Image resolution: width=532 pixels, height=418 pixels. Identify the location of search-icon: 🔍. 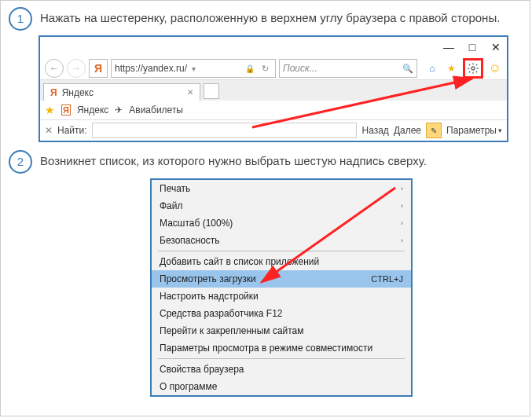
(408, 69).